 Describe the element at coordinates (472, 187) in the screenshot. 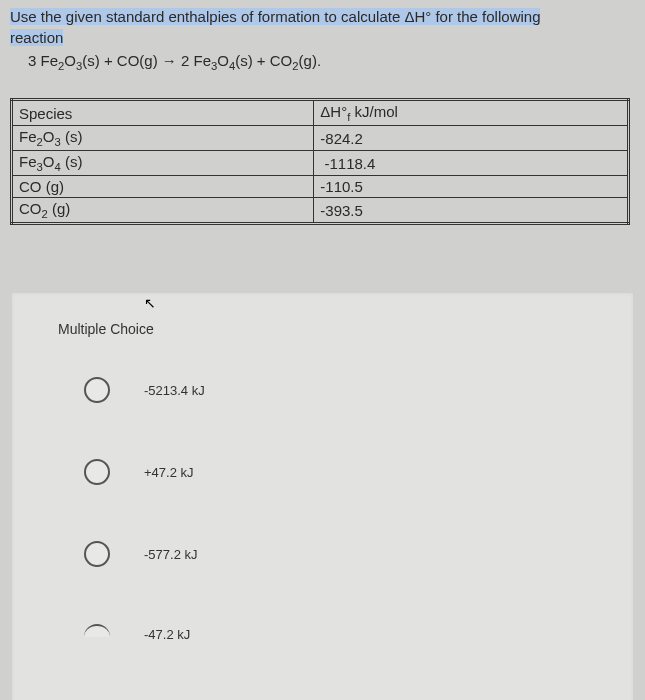

I see `cell-value: -110.5` at that location.